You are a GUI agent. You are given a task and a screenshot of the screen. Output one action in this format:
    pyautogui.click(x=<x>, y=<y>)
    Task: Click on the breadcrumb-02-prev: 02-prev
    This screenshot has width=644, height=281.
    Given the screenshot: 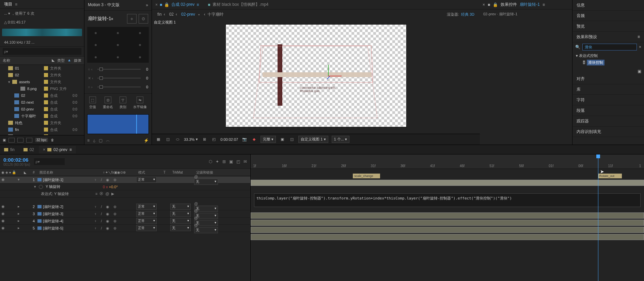 What is the action you would take?
    pyautogui.click(x=191, y=14)
    